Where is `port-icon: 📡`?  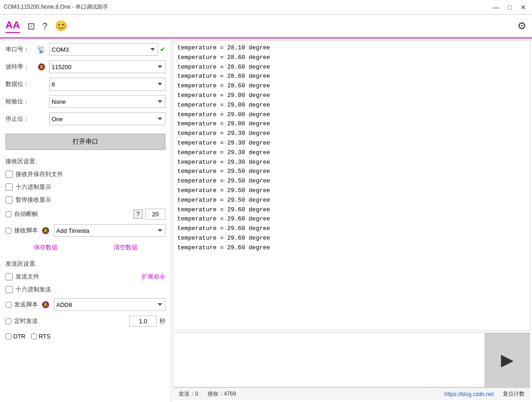
port-icon: 📡 is located at coordinates (41, 49).